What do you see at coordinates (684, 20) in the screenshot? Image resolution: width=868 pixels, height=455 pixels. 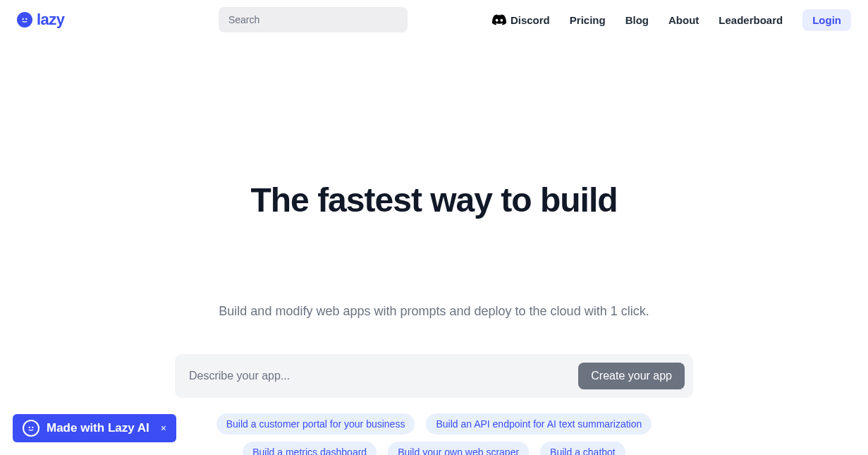 I see `nav-about: About` at bounding box center [684, 20].